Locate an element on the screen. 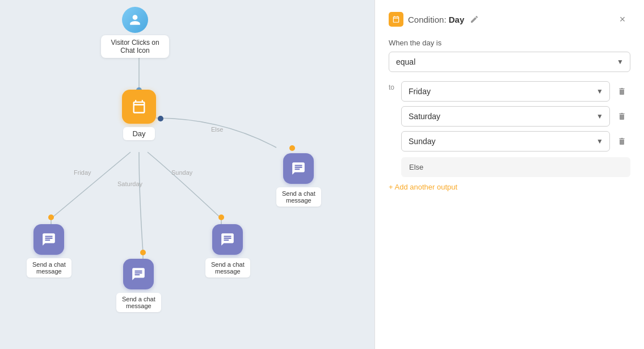 This screenshot has height=349, width=644. chat-label-friday: Send a chatmessage is located at coordinates (49, 268).